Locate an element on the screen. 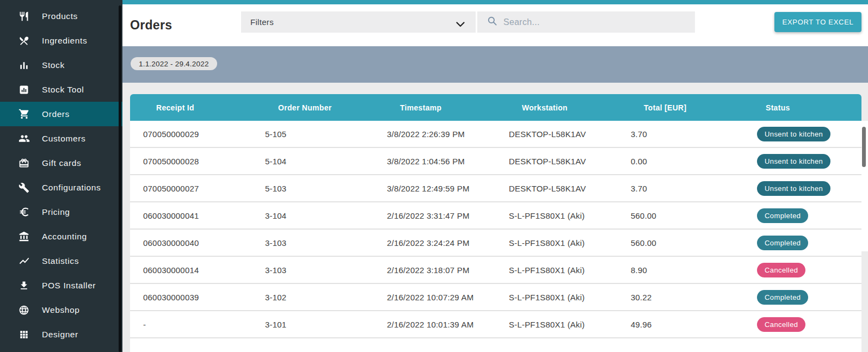 Image resolution: width=868 pixels, height=352 pixels. sidebar-menu: Products Ingredients Stock Stock Tool is located at coordinates (61, 173).